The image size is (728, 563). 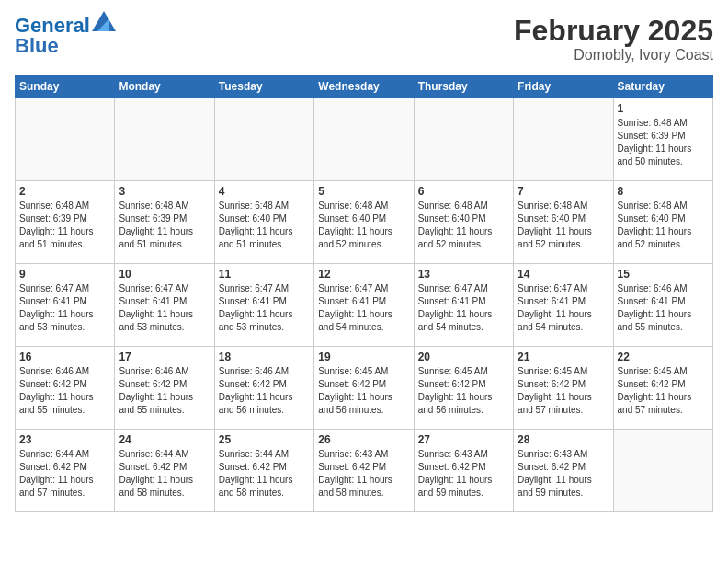 What do you see at coordinates (65, 223) in the screenshot?
I see `day-cell: 2Sunrise: 6:48 AM Sunset: 6:39 PM Daylig…` at bounding box center [65, 223].